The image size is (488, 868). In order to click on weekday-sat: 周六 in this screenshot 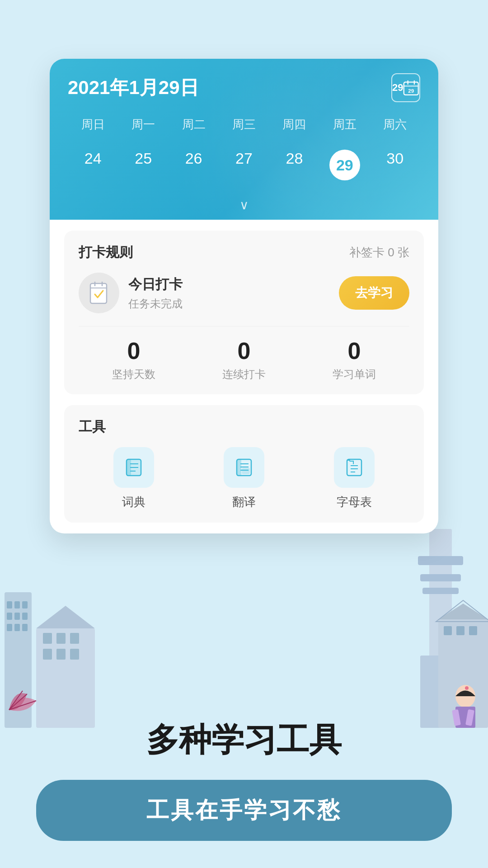, I will do `click(395, 125)`.